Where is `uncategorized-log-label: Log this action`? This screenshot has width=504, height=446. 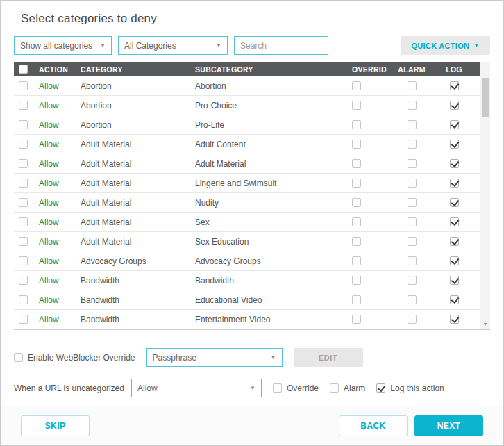 uncategorized-log-label: Log this action is located at coordinates (410, 388).